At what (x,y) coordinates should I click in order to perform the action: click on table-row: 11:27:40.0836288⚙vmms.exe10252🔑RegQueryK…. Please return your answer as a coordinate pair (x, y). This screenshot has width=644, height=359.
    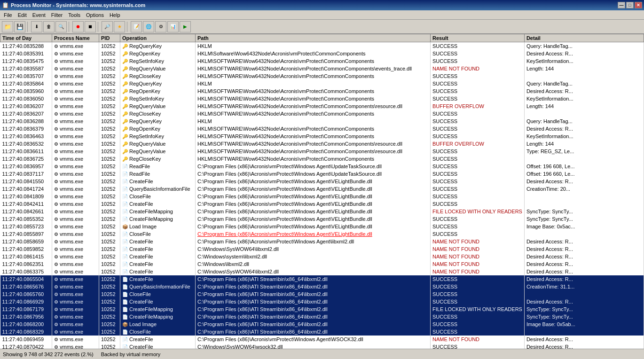
    Looking at the image, I should click on (322, 121).